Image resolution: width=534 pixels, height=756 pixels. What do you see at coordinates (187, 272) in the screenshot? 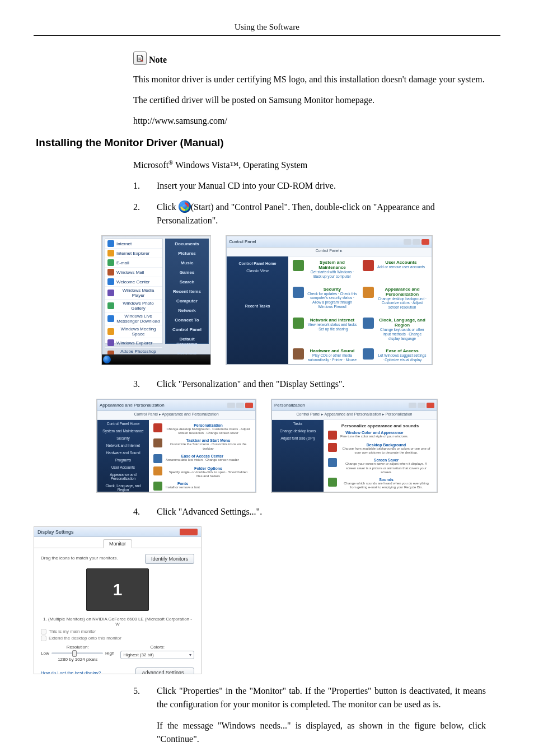
I see `startmenu-side-item: Games` at bounding box center [187, 272].